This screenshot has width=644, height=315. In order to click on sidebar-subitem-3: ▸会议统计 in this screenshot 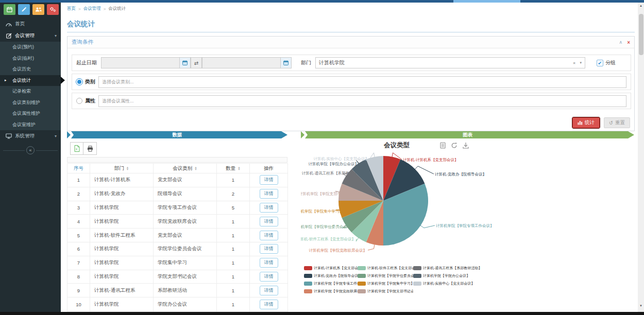, I will do `click(30, 81)`.